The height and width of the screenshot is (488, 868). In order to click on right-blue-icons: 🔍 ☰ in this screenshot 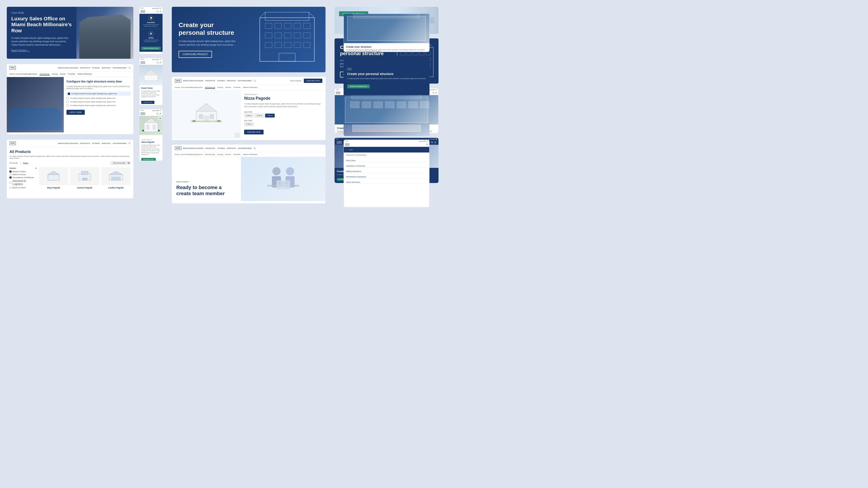, I will do `click(434, 143)`.